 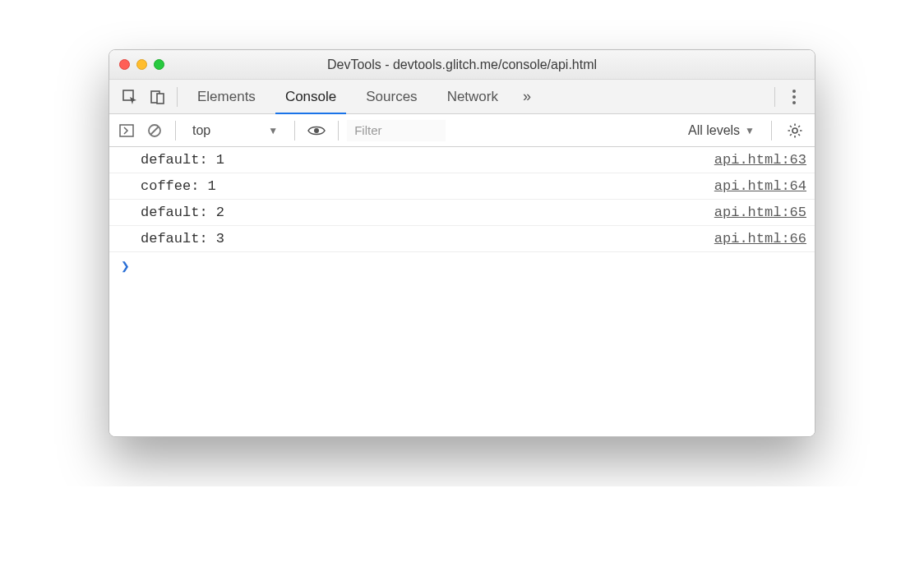 What do you see at coordinates (130, 97) in the screenshot?
I see `inspect-element-icon` at bounding box center [130, 97].